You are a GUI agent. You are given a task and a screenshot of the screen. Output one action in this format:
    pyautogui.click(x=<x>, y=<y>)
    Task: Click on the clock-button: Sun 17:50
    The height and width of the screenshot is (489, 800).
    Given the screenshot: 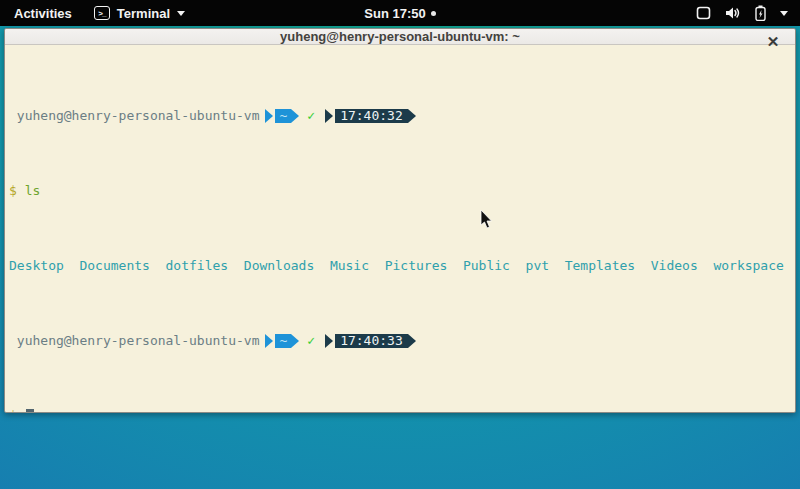 What is the action you would take?
    pyautogui.click(x=400, y=14)
    